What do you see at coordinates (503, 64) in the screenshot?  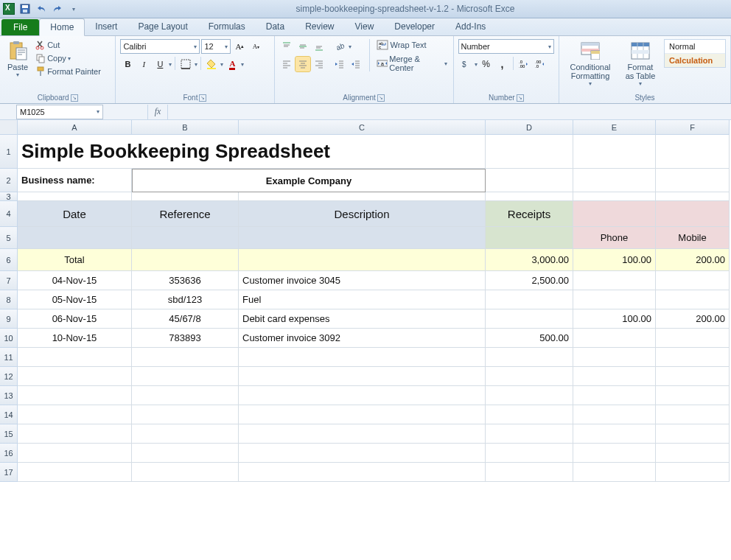 I see `comma-button: ,` at bounding box center [503, 64].